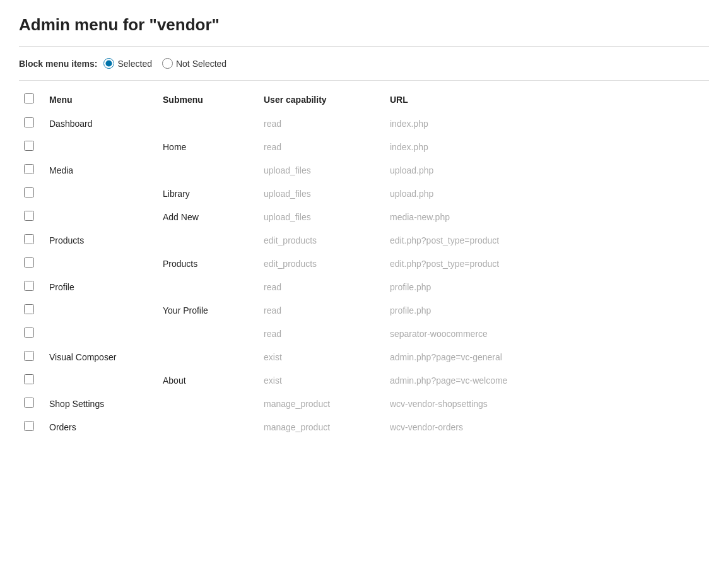  Describe the element at coordinates (547, 100) in the screenshot. I see `col-header-url: URL` at that location.